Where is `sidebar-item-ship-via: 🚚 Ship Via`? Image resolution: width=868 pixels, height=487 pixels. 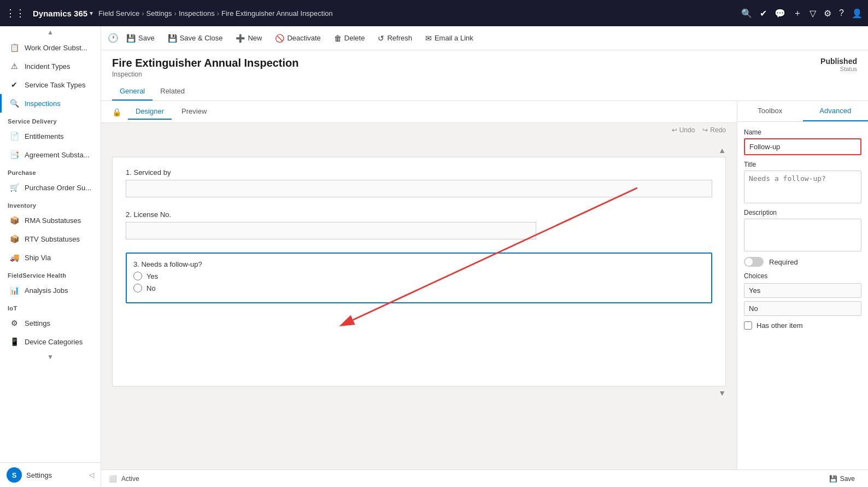
sidebar-item-ship-via: 🚚 Ship Via is located at coordinates (50, 257).